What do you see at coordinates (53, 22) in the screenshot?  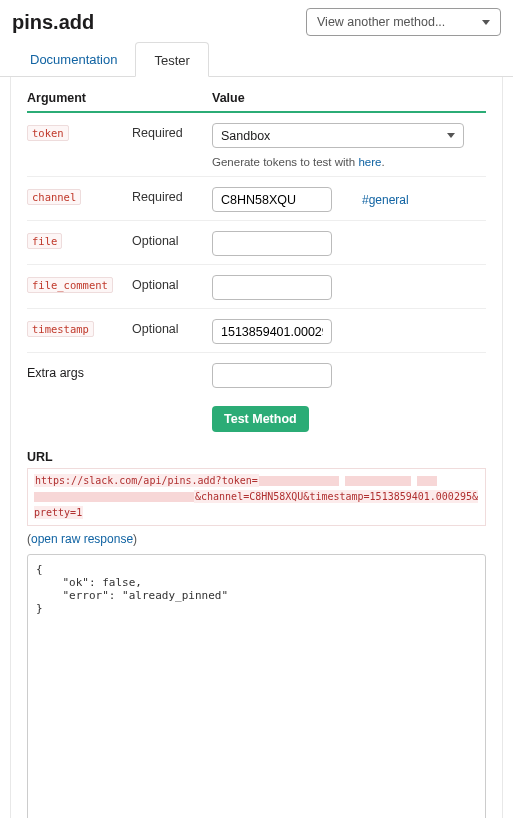 I see `page-title: pins.add` at bounding box center [53, 22].